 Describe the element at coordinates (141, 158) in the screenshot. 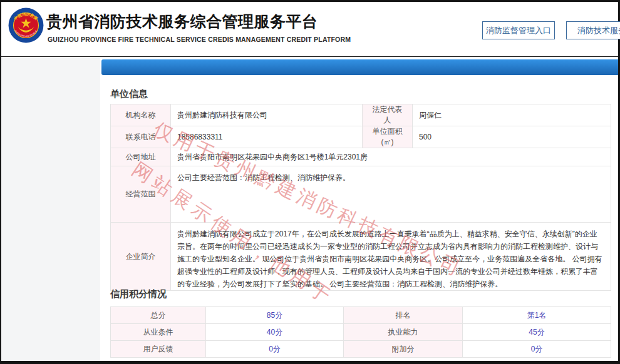

I see `address-label: 公司地址` at that location.